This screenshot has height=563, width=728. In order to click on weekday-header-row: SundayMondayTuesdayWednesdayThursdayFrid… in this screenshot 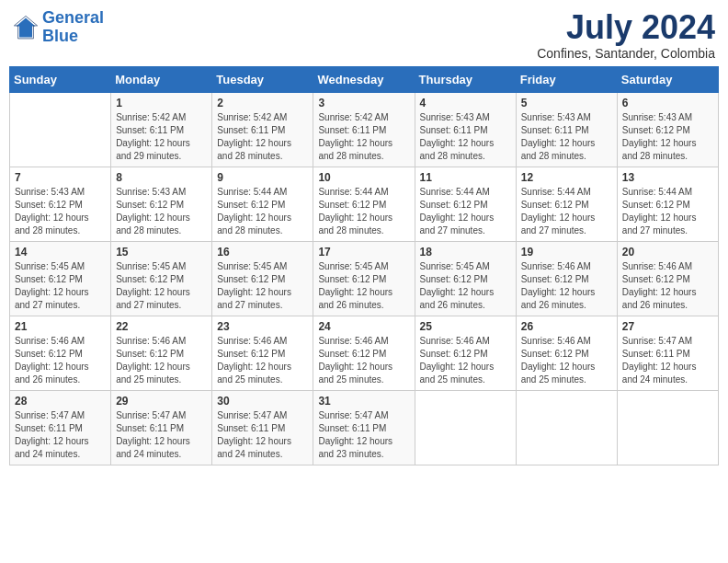, I will do `click(364, 79)`.